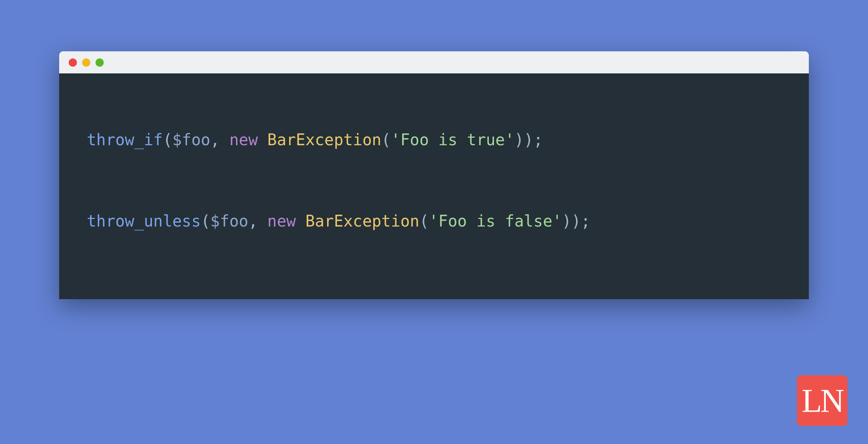 The height and width of the screenshot is (444, 868). What do you see at coordinates (99, 62) in the screenshot?
I see `window-zoom-icon` at bounding box center [99, 62].